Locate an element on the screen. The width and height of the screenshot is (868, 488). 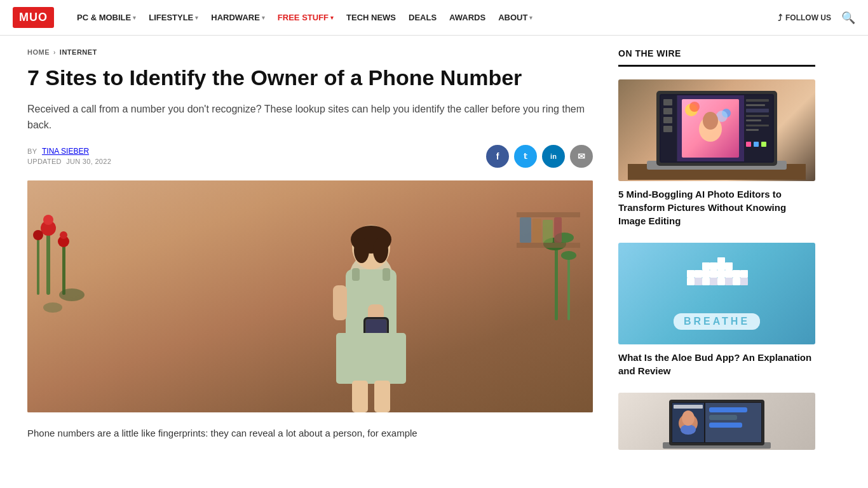
nav-links: PC & MOBILE ▾ LIFESTYLE ▾ HARDWARE ▾ FRE… is located at coordinates (424, 18).